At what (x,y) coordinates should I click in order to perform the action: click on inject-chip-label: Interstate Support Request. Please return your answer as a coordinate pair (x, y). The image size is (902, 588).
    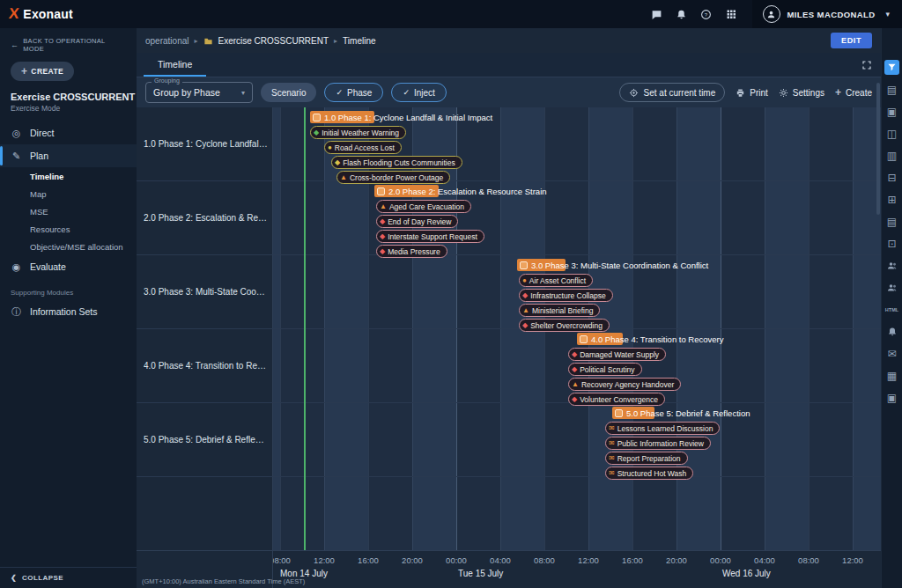
    Looking at the image, I should click on (433, 237).